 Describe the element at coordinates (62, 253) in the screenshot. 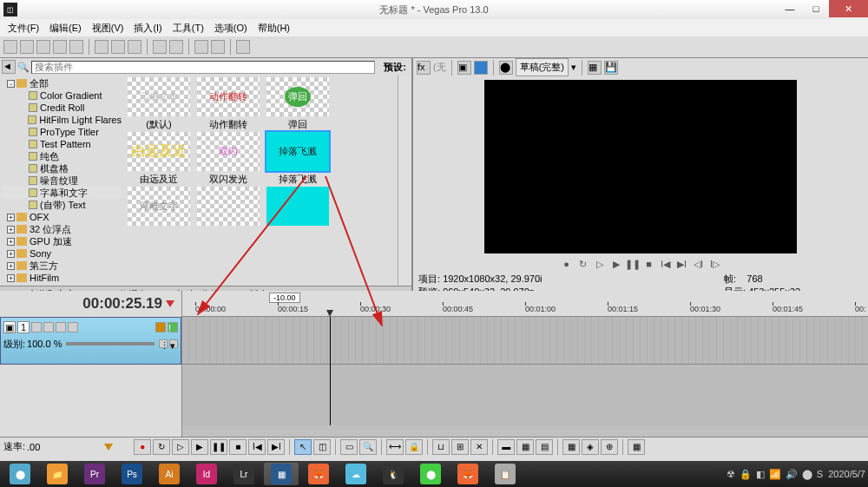

I see `tree-item: +Sony` at that location.